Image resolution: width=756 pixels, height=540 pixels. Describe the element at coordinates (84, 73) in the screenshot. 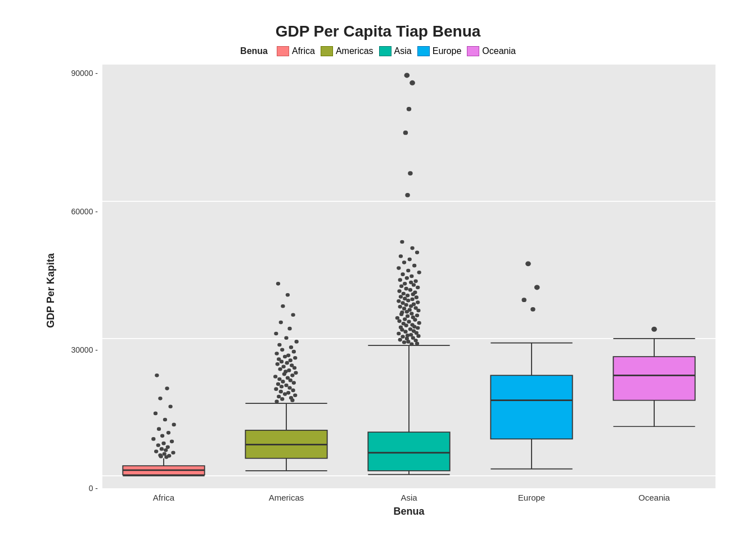

I see `y-tick-90000: 90000 -` at that location.